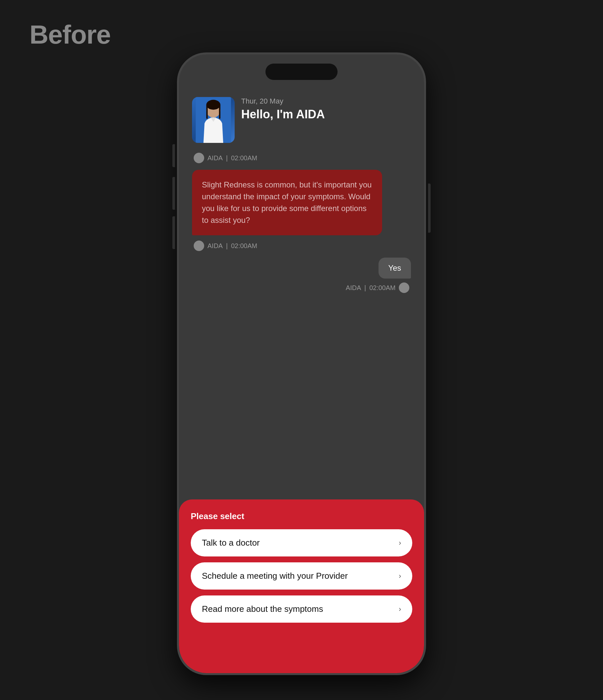 The image size is (603, 700). Describe the element at coordinates (275, 576) in the screenshot. I see `option-schedule-meeting-label: Schedule a meeting with your Provider` at that location.